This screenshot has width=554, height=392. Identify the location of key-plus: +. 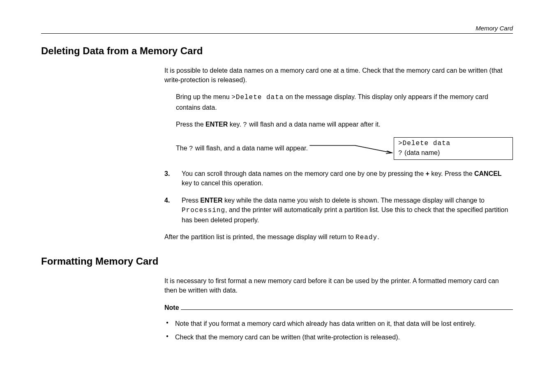
(427, 173).